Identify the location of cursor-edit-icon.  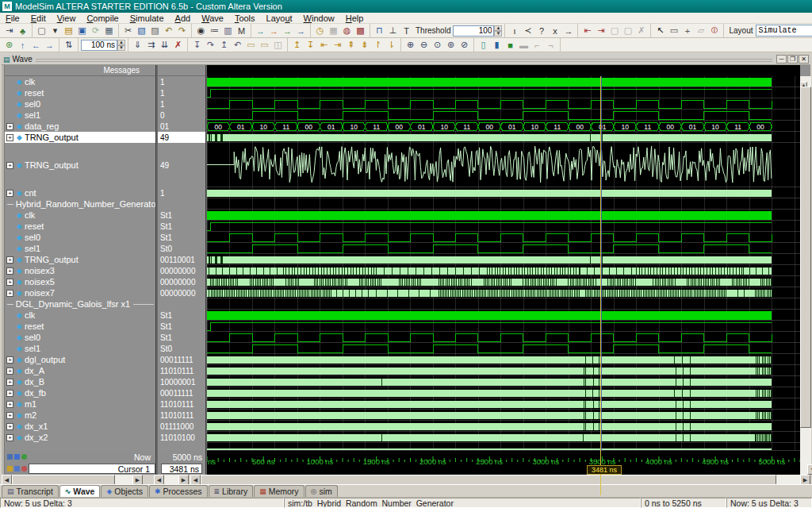
(17, 468).